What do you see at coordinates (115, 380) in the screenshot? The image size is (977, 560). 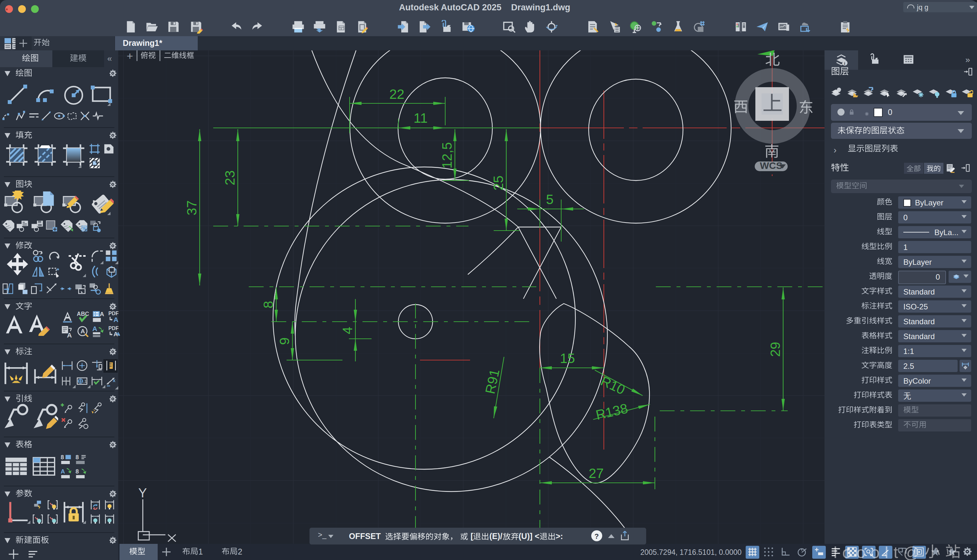 I see `svg-text: x` at bounding box center [115, 380].